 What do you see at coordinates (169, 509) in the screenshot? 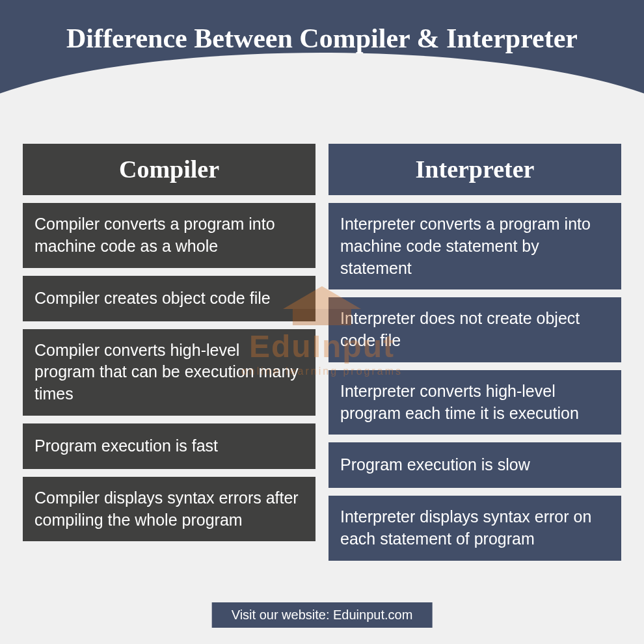
I see `table-row: Compiler displays syntax errors after co…` at bounding box center [169, 509].